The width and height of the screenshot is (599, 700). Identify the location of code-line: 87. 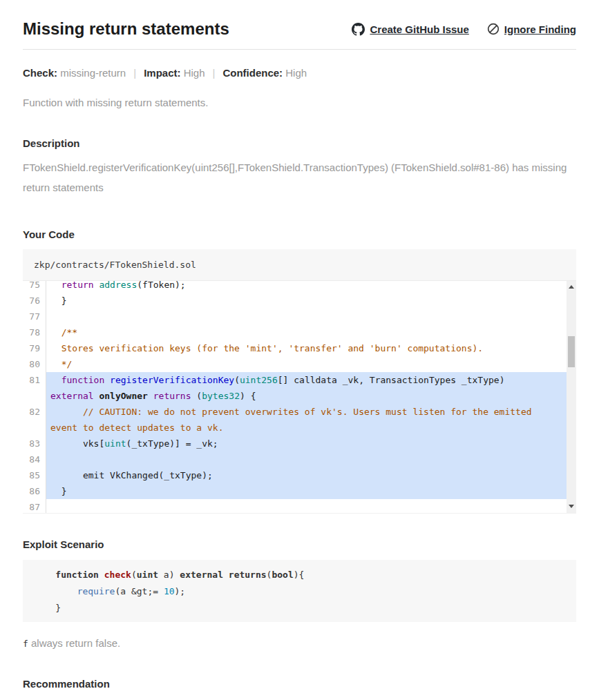
(294, 506).